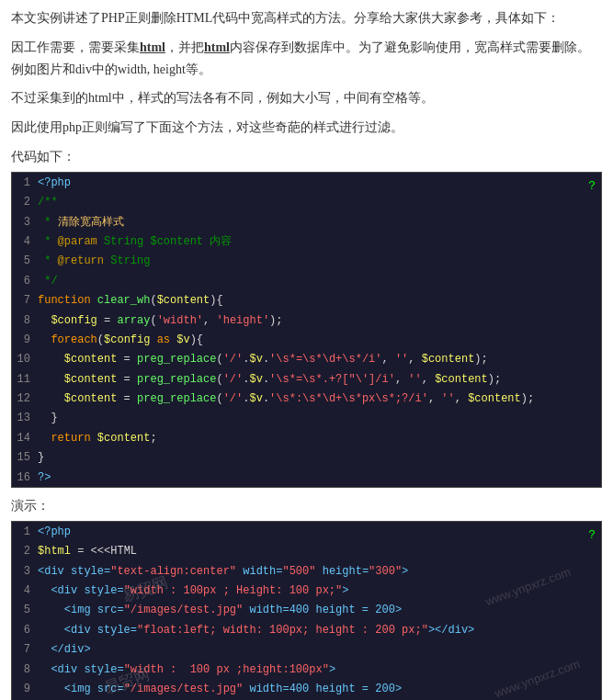 Image resolution: width=613 pixels, height=700 pixels. Describe the element at coordinates (592, 536) in the screenshot. I see `help-icon-2: ?` at that location.